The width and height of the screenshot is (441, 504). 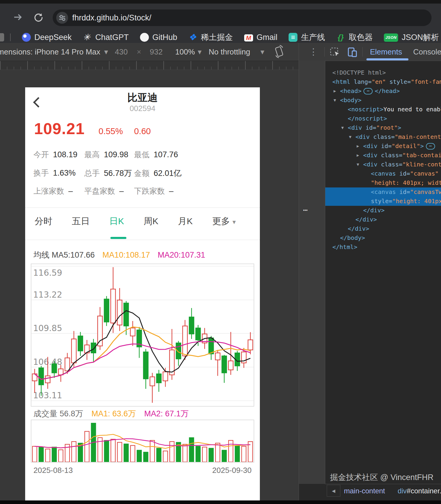 What do you see at coordinates (112, 18) in the screenshot?
I see `url-text: fhrddx.github.io/Stock/` at bounding box center [112, 18].